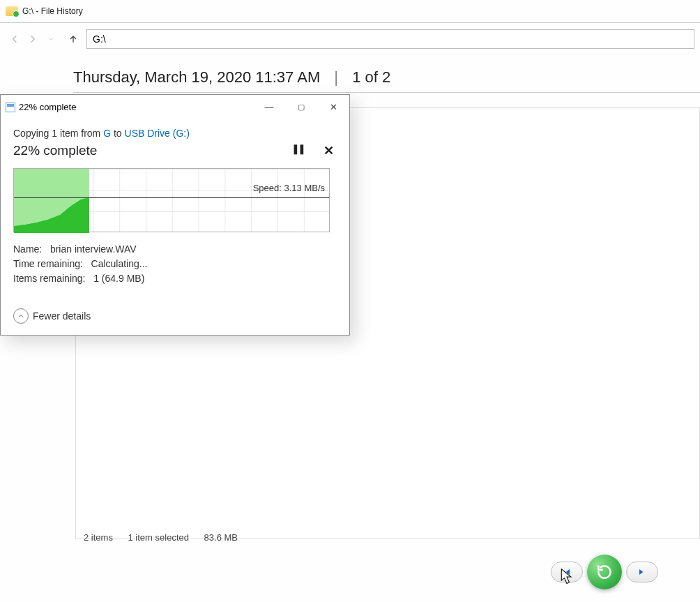 The width and height of the screenshot is (700, 602). I want to click on arrow-left-icon, so click(15, 39).